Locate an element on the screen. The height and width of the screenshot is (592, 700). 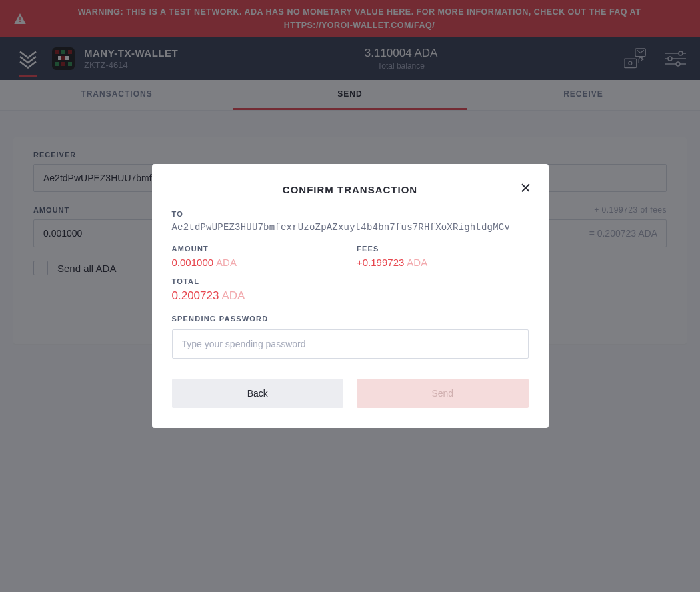
modal-title: CONFIRM TRANSACTION is located at coordinates (351, 189).